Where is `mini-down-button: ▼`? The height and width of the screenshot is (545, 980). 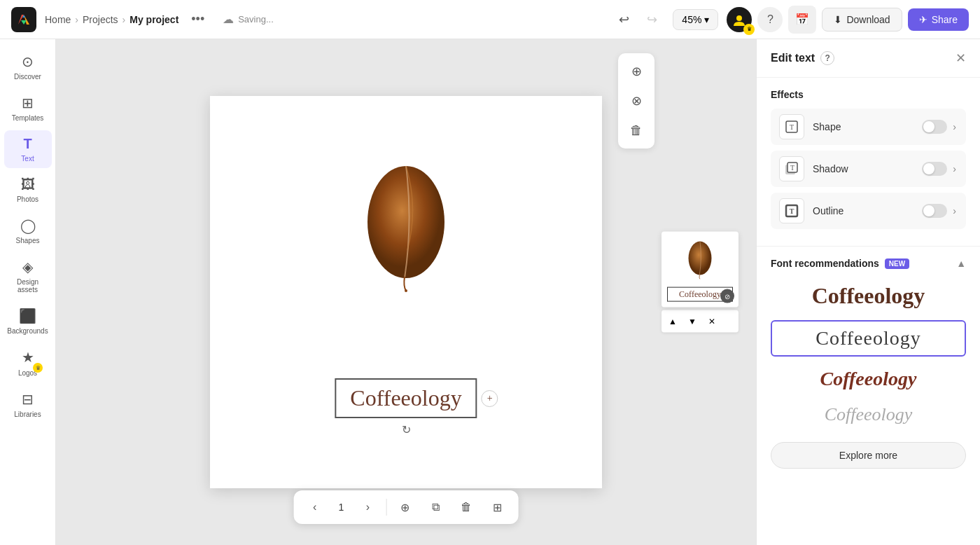 mini-down-button: ▼ is located at coordinates (692, 322).